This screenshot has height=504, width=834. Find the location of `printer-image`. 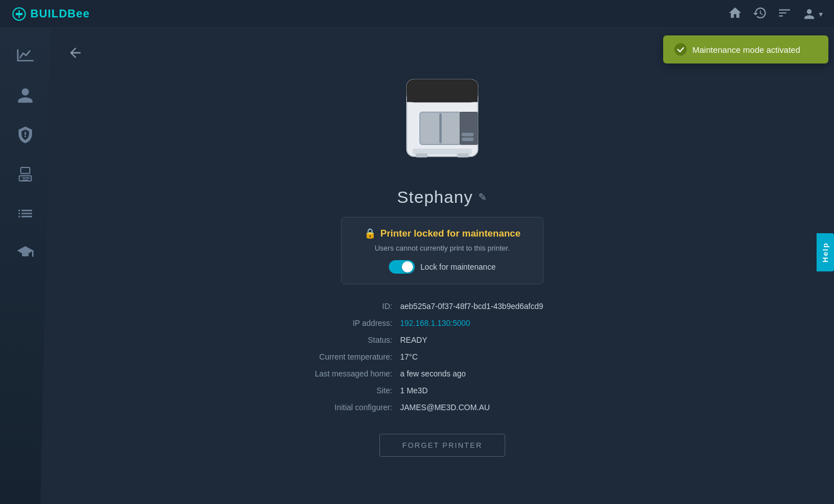

printer-image is located at coordinates (442, 118).